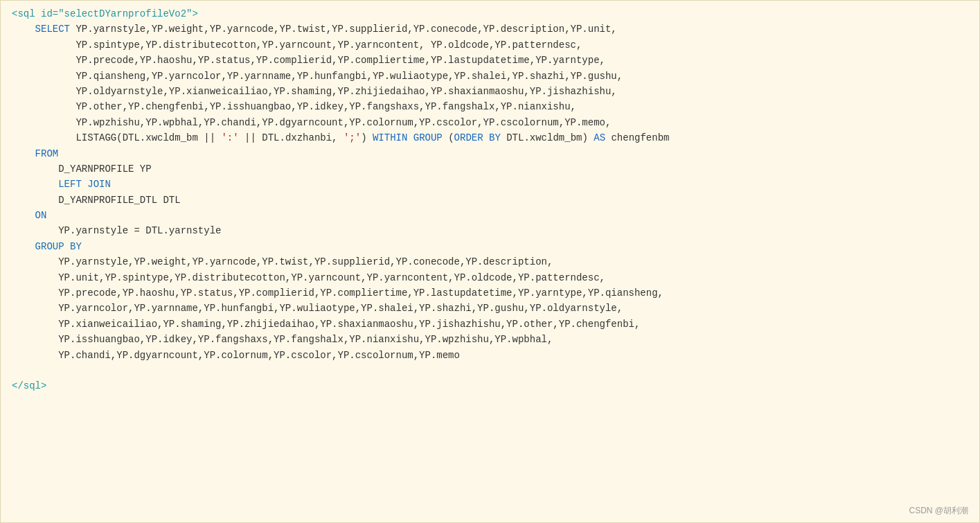 Image resolution: width=980 pixels, height=523 pixels. What do you see at coordinates (490, 169) in the screenshot?
I see `table1-line: D_YARNPROFILE YP` at bounding box center [490, 169].